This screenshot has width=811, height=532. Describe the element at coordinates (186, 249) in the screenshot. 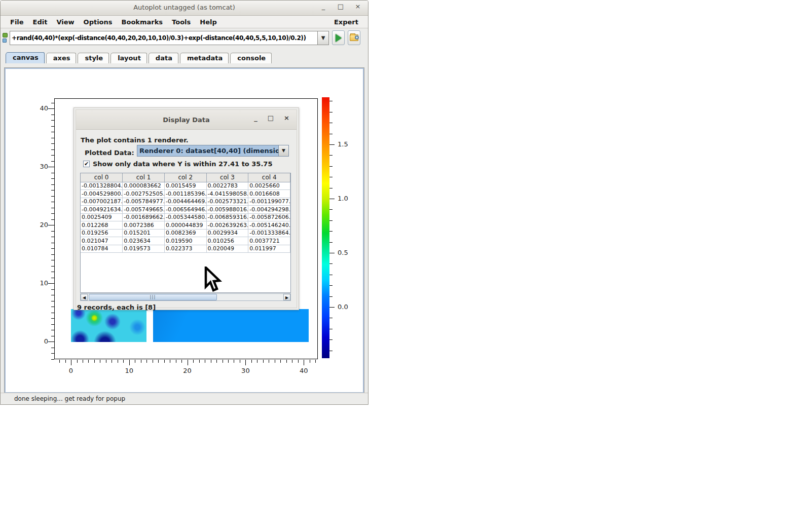

I see `table-row: 0.0107840.0195730.0223730.0200490.011997…` at that location.